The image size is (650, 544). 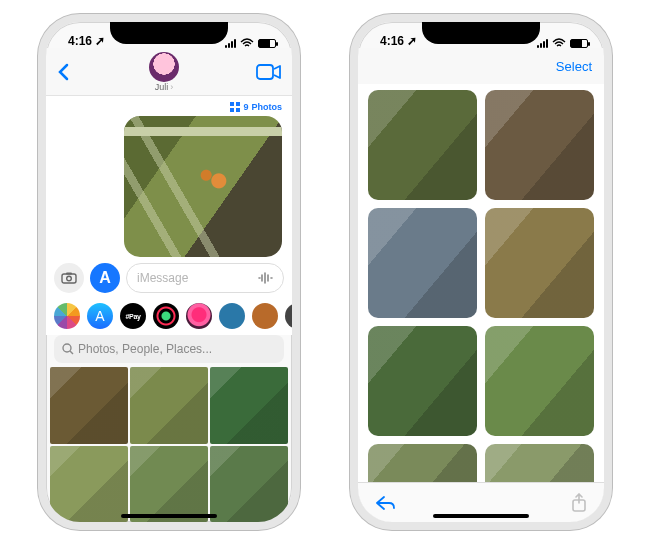 I want to click on app-extra-1-icon, so click(x=265, y=316).